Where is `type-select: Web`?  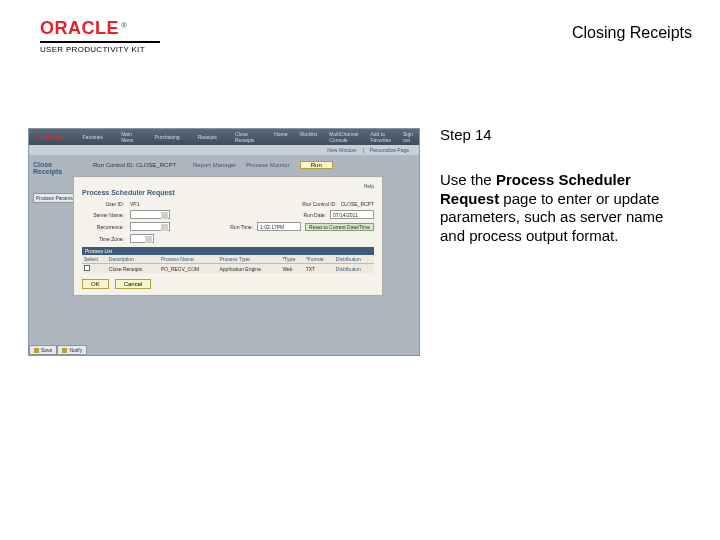
type-select: Web is located at coordinates (287, 269).